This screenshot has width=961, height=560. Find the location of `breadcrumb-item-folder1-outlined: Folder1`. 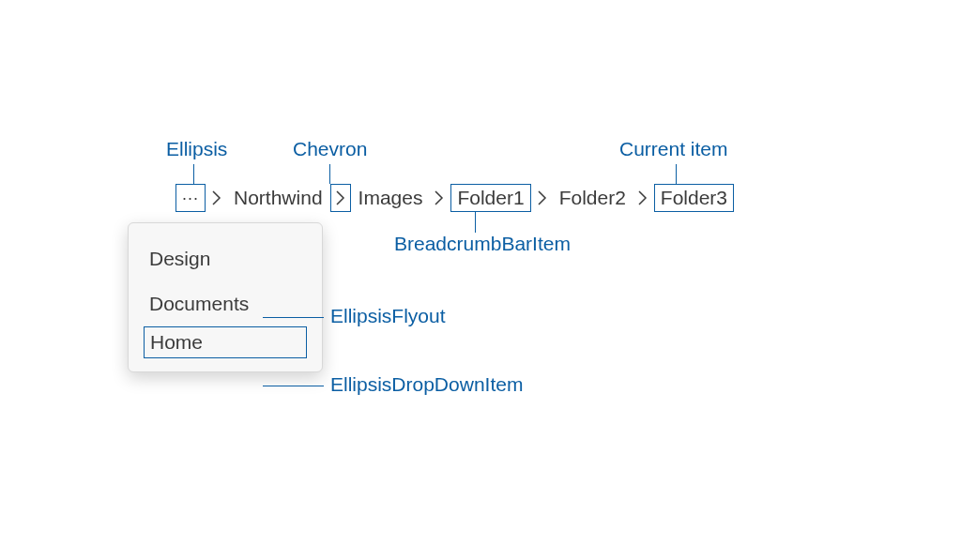

breadcrumb-item-folder1-outlined: Folder1 is located at coordinates (490, 198).